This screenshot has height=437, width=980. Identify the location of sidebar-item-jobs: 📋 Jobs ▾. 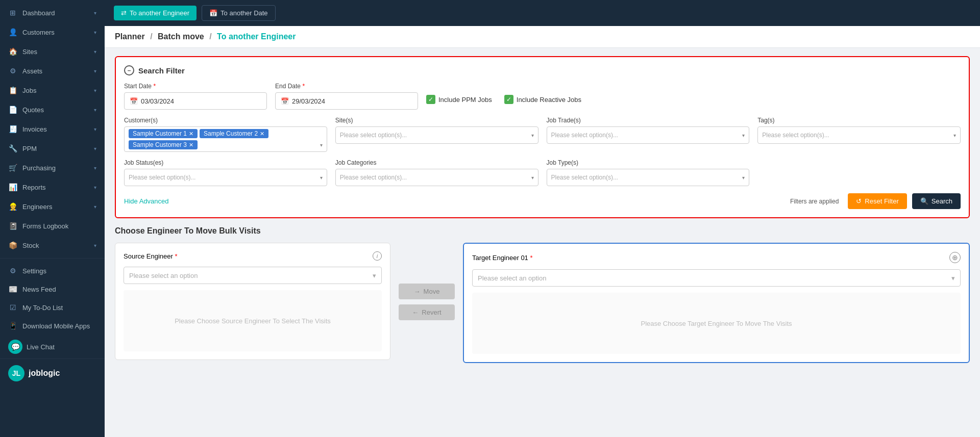
(52, 90).